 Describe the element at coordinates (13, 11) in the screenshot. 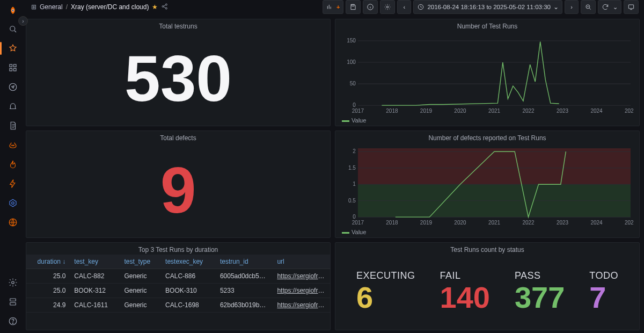

I see `grafana-logo` at that location.